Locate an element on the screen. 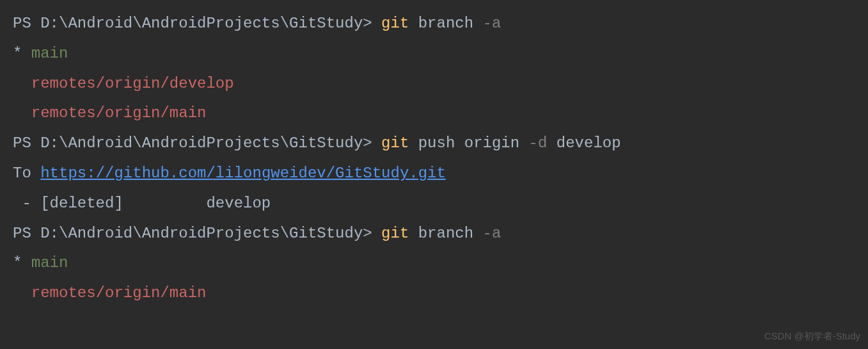 This screenshot has width=868, height=349. repo-url-link: https://github.com/lilongweidev/GitStudy… is located at coordinates (243, 173).